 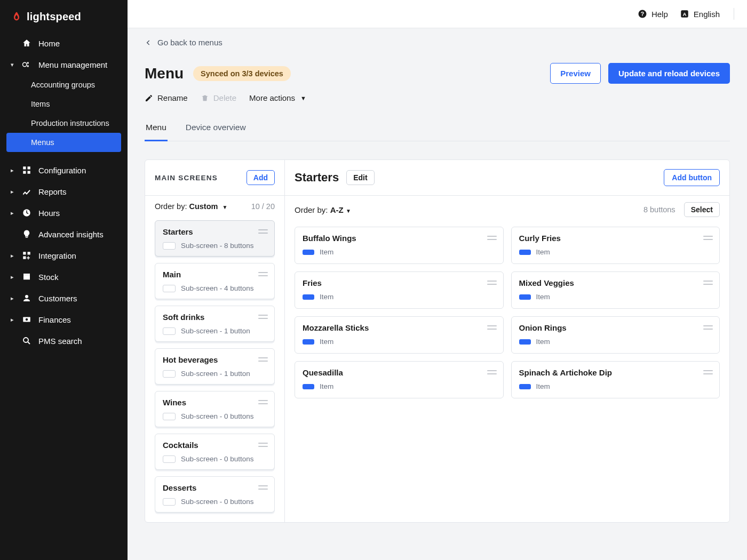 I want to click on screen-card: StartersSub-screen - 8 buttons, so click(x=214, y=238).